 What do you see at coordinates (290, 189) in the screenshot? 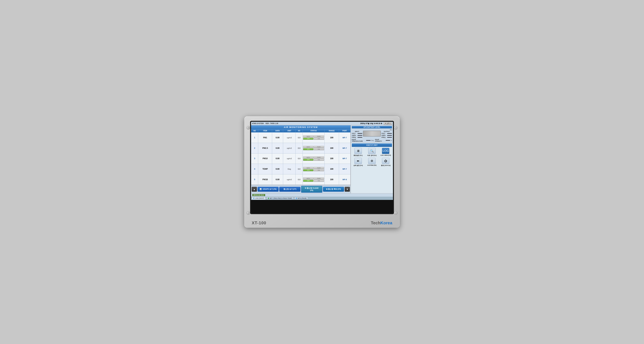
I see `comm-view-button: 통신창 보기 (F7)` at bounding box center [290, 189].